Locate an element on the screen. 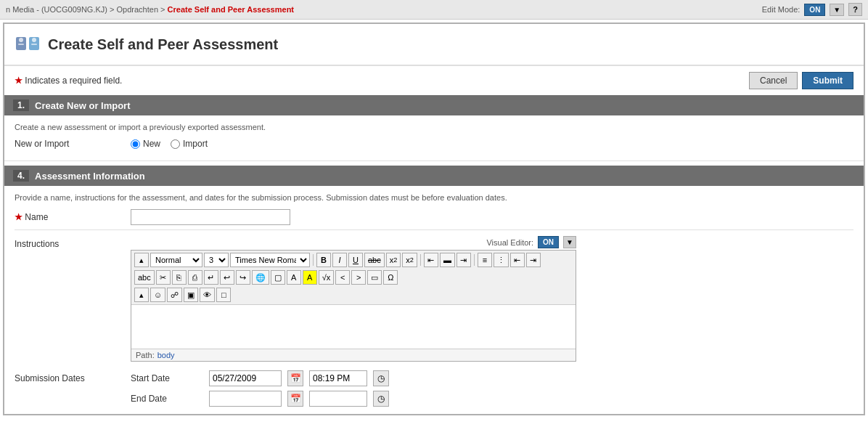  source-lt-button: < is located at coordinates (343, 277).